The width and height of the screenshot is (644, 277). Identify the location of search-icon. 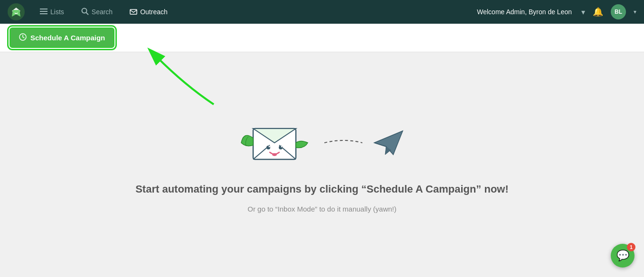
(85, 12).